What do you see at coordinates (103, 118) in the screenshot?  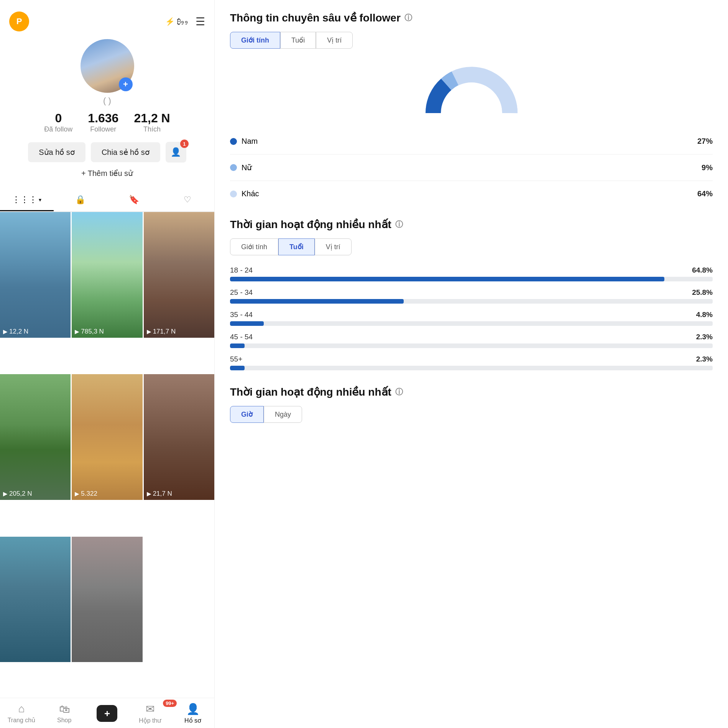 I see `followers-count: 1.636` at bounding box center [103, 118].